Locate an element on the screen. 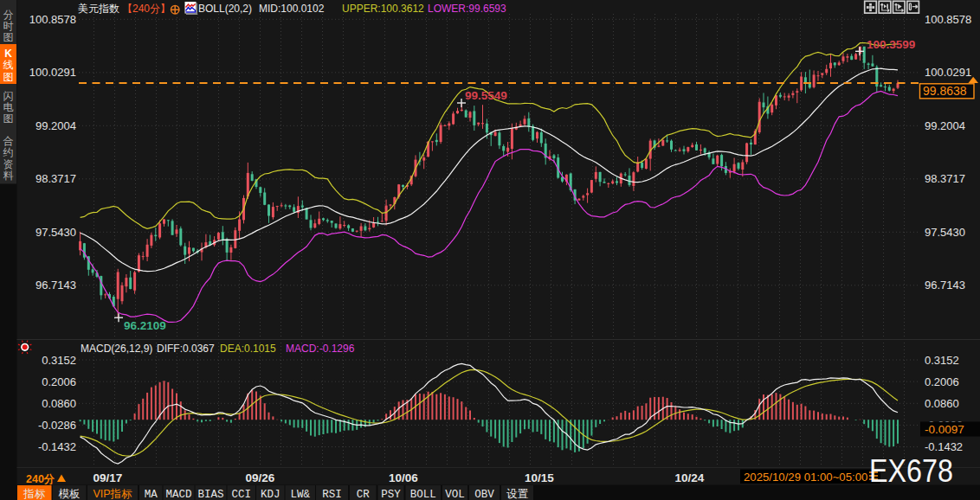 The width and height of the screenshot is (980, 500). svg-text: DEA:0.1015 is located at coordinates (248, 349).